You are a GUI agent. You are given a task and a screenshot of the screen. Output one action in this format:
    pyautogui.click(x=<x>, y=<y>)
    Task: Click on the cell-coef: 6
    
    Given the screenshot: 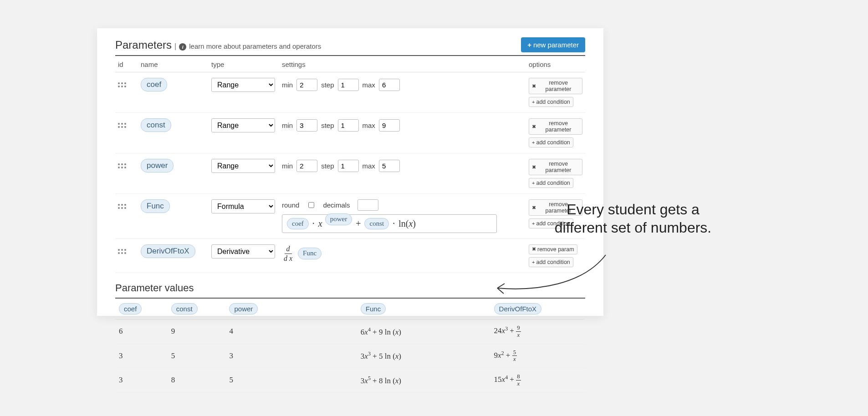 What is the action you would take?
    pyautogui.click(x=141, y=332)
    